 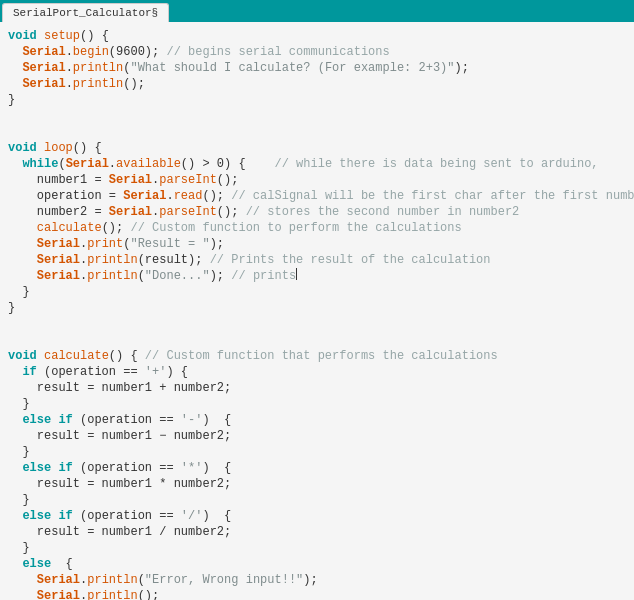 I want to click on line-33: }, so click(x=321, y=548).